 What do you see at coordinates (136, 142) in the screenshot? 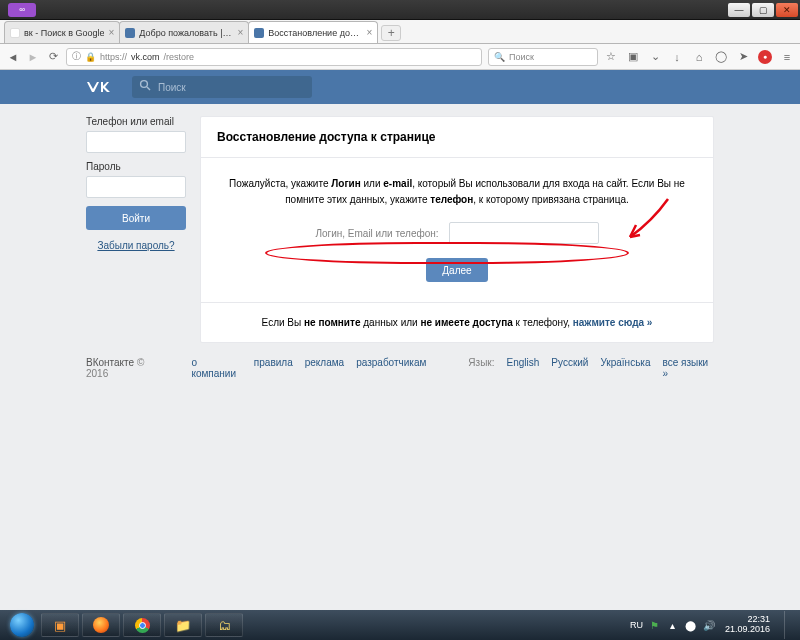
I see `login-input` at bounding box center [136, 142].